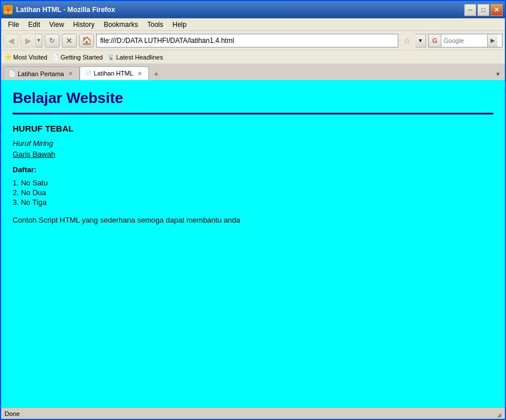  What do you see at coordinates (253, 128) in the screenshot?
I see `bold-heading: HURUF TEBAL` at bounding box center [253, 128].